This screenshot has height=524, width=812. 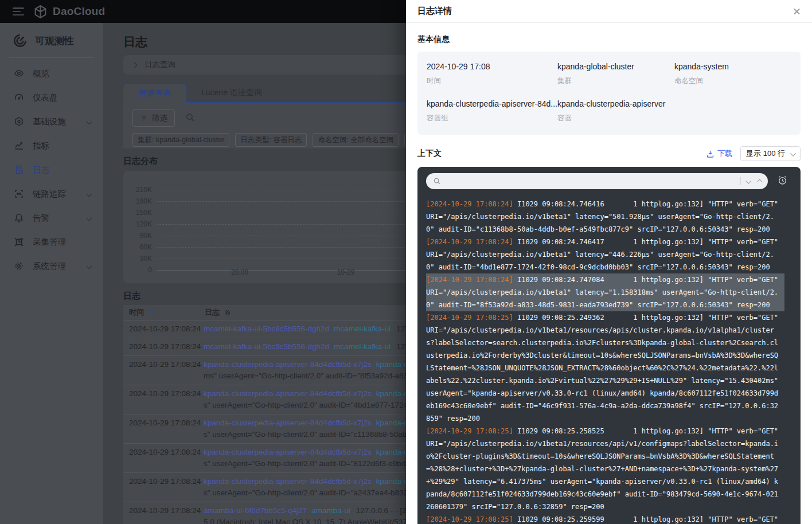 What do you see at coordinates (64, 73) in the screenshot?
I see `sidebar-item-label: 概览` at bounding box center [64, 73].